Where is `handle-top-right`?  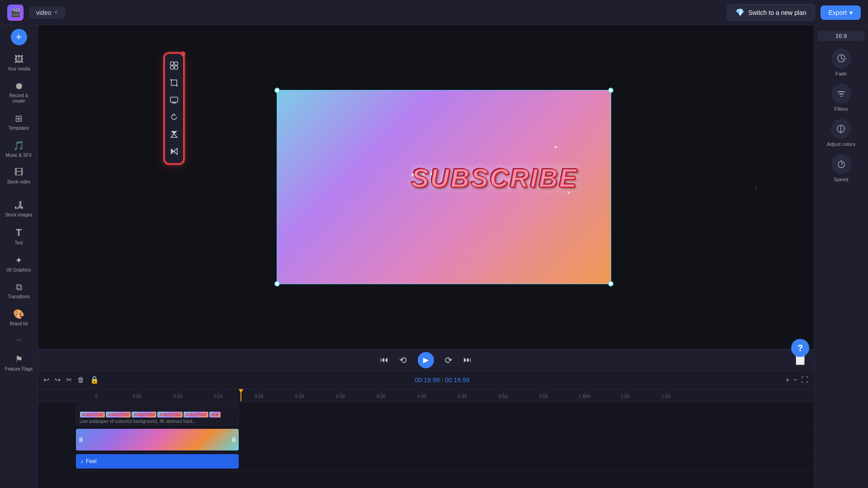 handle-top-right is located at coordinates (611, 90).